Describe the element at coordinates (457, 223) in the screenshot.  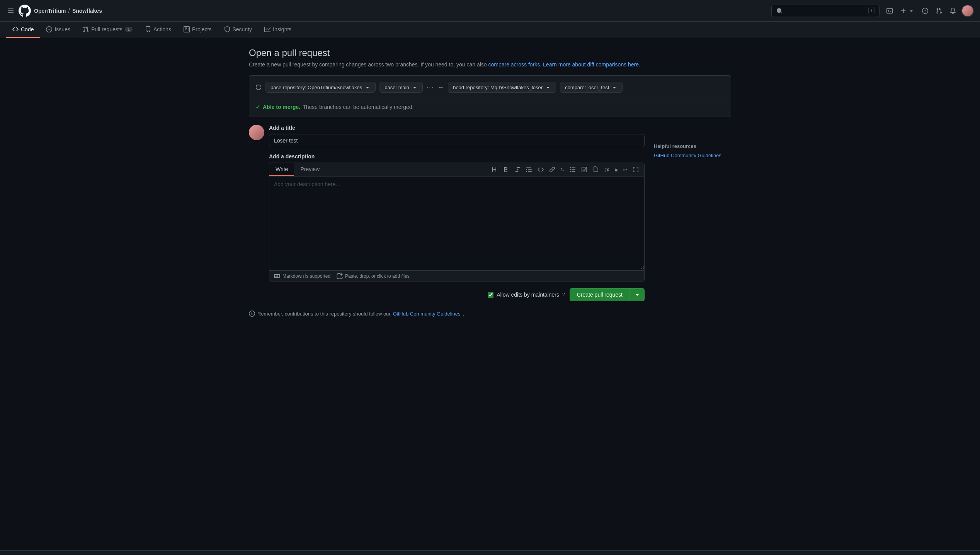
I see `description-textarea` at that location.